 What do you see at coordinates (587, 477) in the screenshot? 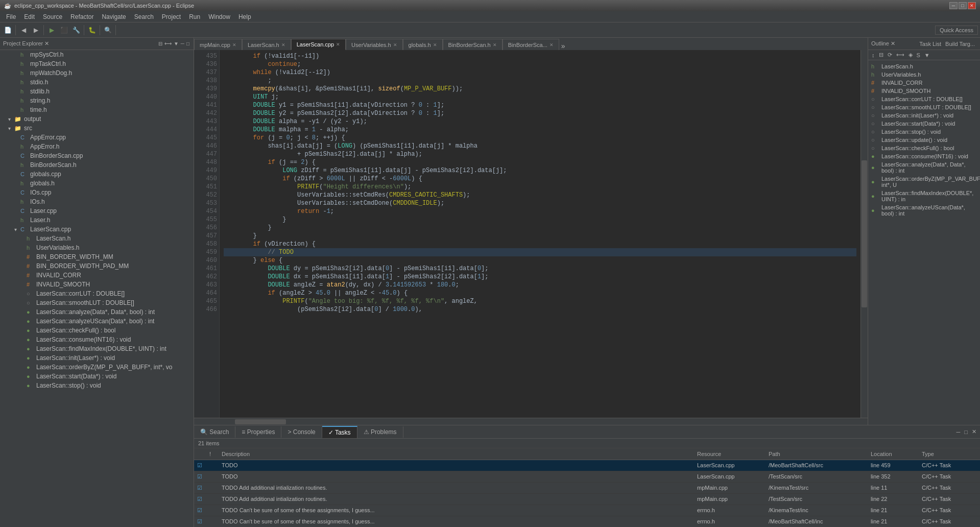
I see `table-row: ☑TODOLaserScan.cpp/TestScan/srcline 352C…` at bounding box center [587, 477].